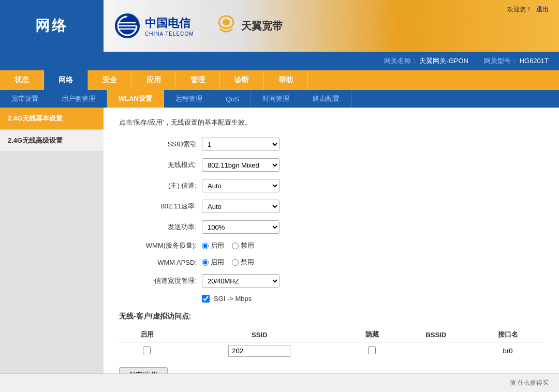 The height and width of the screenshot is (392, 559). Describe the element at coordinates (205, 263) in the screenshot. I see `wmm-apsd-enable-radio` at that location.